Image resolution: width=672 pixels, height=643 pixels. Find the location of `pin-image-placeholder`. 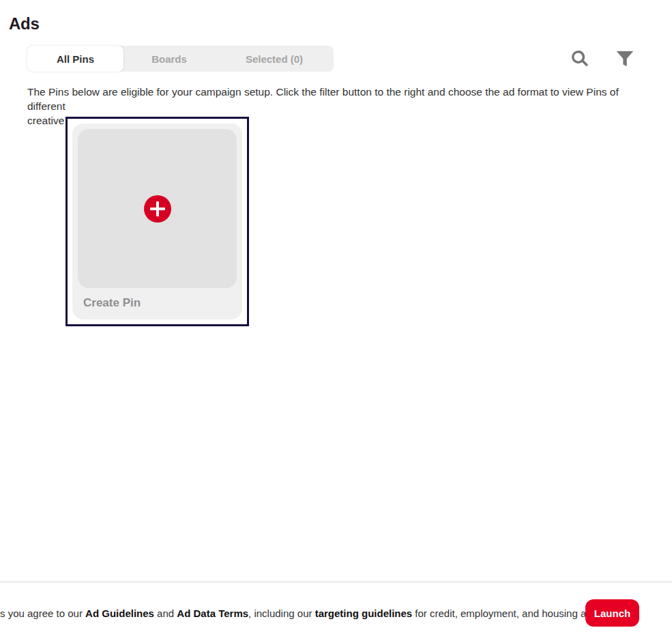

pin-image-placeholder is located at coordinates (157, 209).